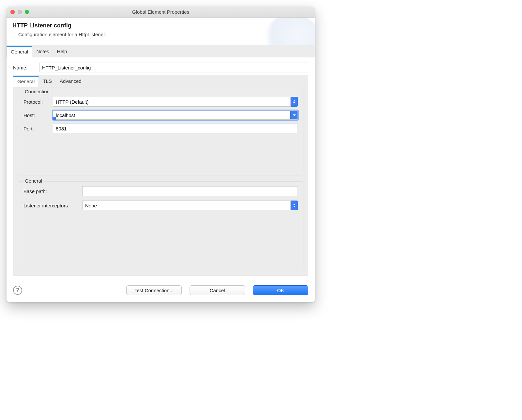 The image size is (522, 420). Describe the element at coordinates (26, 68) in the screenshot. I see `name-label: Name:` at that location.